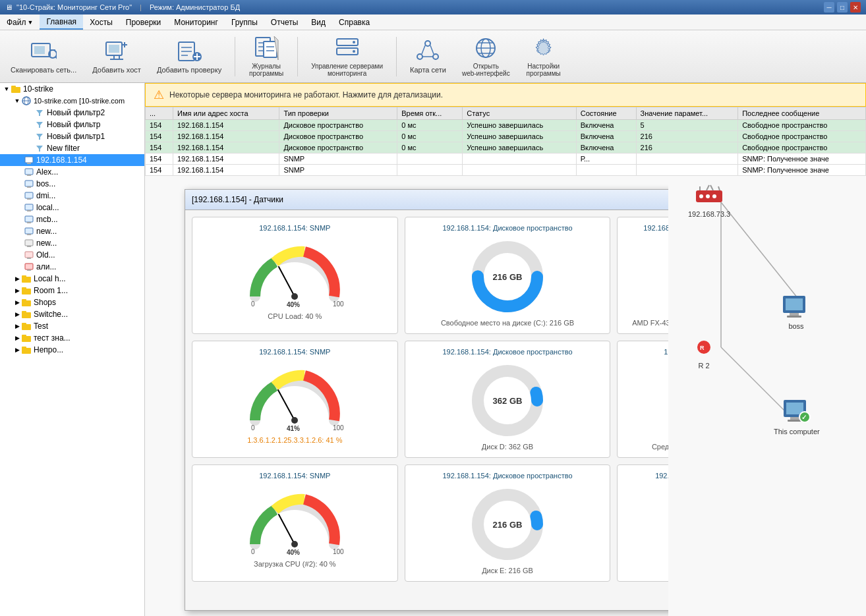  What do you see at coordinates (189, 70) in the screenshot?
I see `add-check-label: Добавить проверку` at bounding box center [189, 70].